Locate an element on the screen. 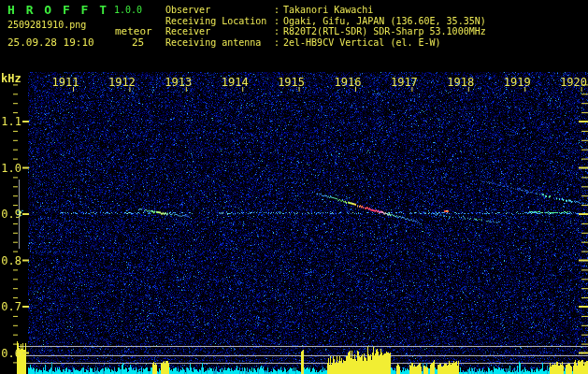  x-tick-label: 1914 is located at coordinates (235, 82).